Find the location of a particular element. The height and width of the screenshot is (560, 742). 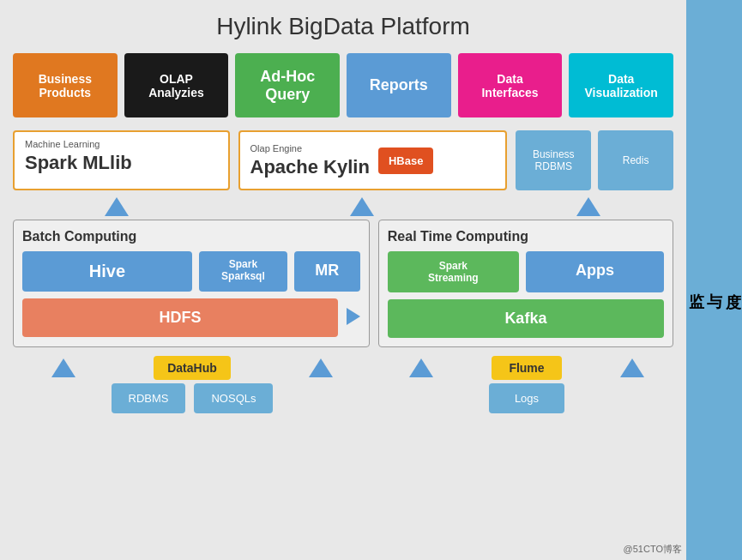

sources-row: RDBMS NOSQLs Logs is located at coordinates (343, 398).